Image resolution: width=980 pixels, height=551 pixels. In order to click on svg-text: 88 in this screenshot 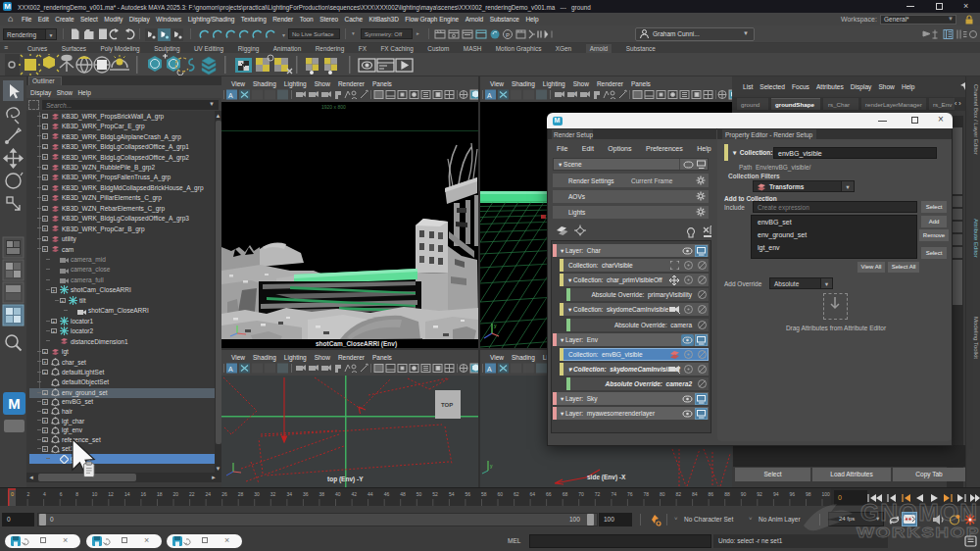, I will do `click(727, 494)`.